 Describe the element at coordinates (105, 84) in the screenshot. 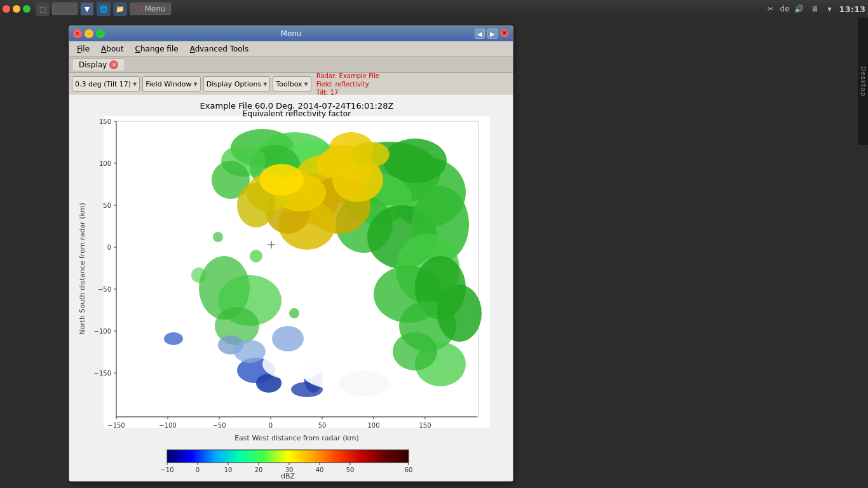

I see `tilt-selector: 0.3 deg (Tilt 17) ▼` at that location.